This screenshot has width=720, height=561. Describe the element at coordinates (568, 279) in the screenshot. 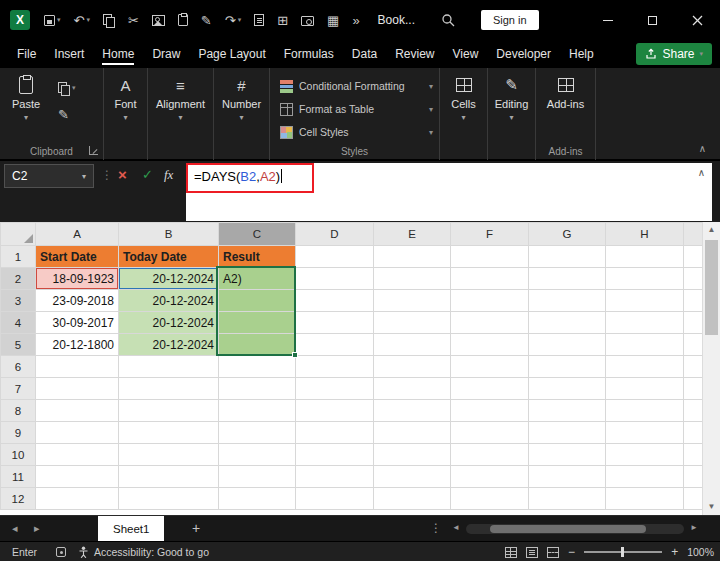

I see `cell-G2` at that location.